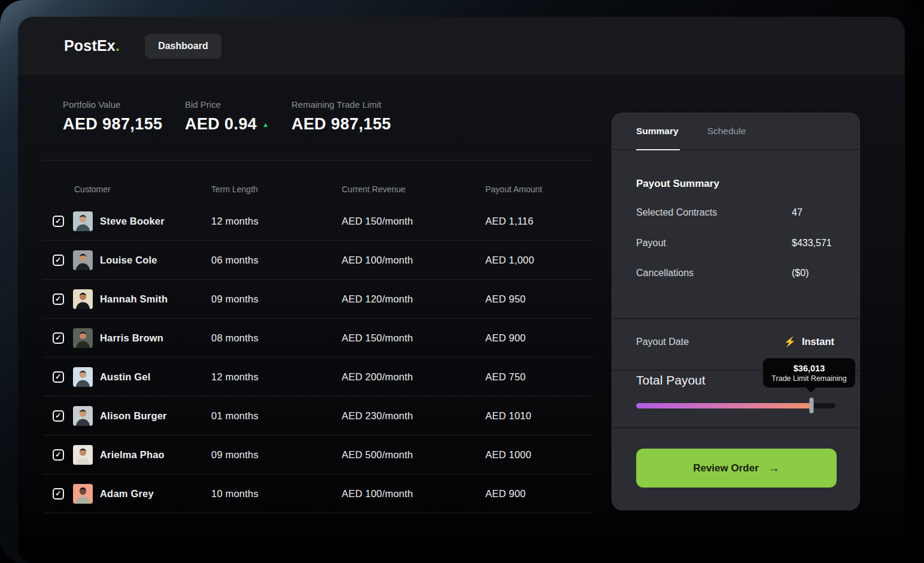  Describe the element at coordinates (238, 104) in the screenshot. I see `stat-label: Bid Price` at that location.